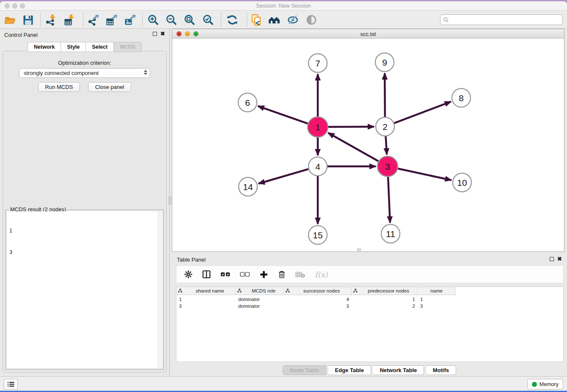 This screenshot has height=392, width=567. What do you see at coordinates (85, 73) in the screenshot?
I see `criterion-select: strongly connected component` at bounding box center [85, 73].